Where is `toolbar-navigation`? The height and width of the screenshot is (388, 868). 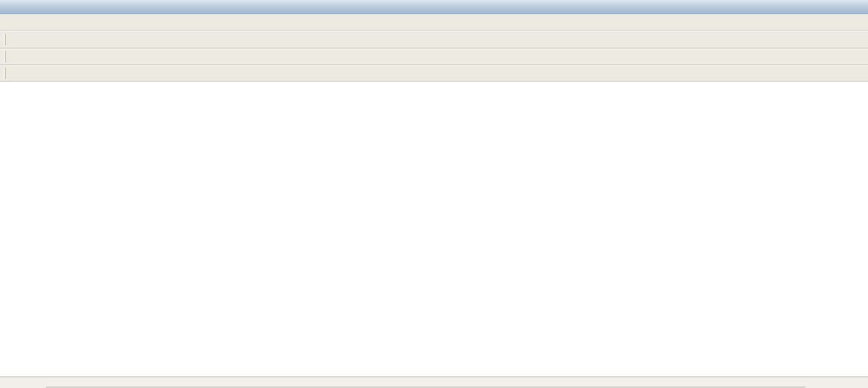
toolbar-navigation is located at coordinates (434, 57).